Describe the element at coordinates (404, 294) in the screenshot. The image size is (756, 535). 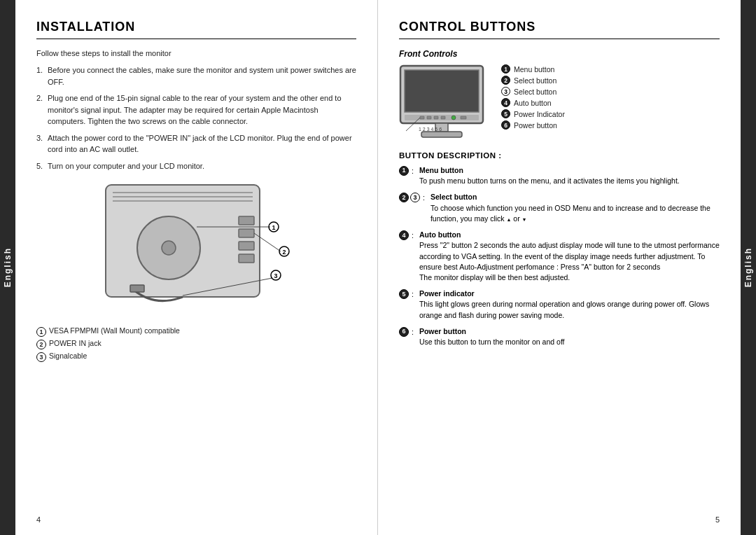
I see `desc-circle-5: 5` at that location.